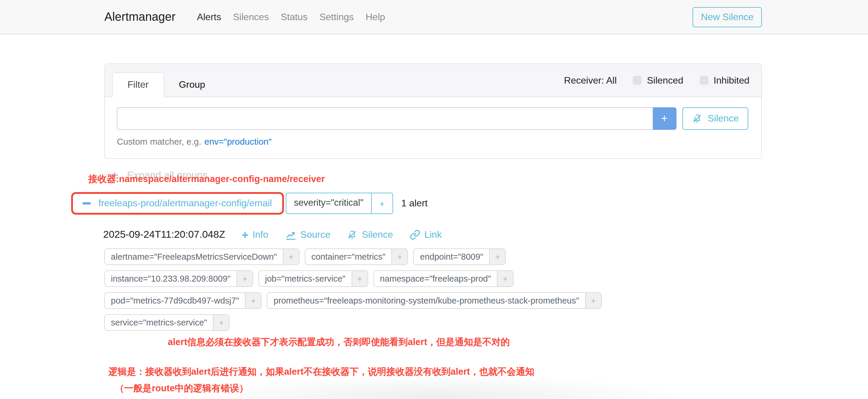 The width and height of the screenshot is (868, 399). Describe the element at coordinates (251, 17) in the screenshot. I see `nav-item-silences: Silences` at that location.